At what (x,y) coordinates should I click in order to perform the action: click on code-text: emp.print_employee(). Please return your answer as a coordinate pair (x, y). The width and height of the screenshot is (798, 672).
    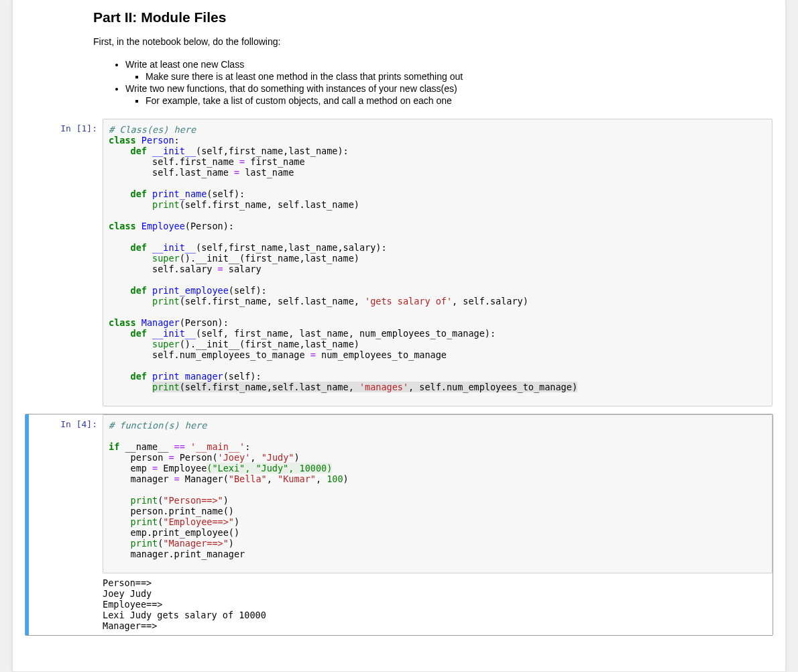
    Looking at the image, I should click on (174, 533).